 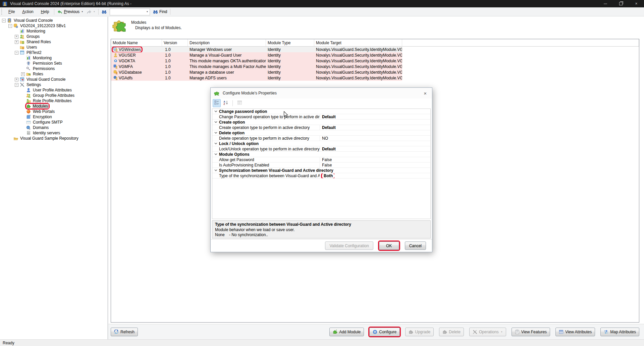 What do you see at coordinates (321, 144) in the screenshot?
I see `property-category-row: Lock / Unlock option` at bounding box center [321, 144].